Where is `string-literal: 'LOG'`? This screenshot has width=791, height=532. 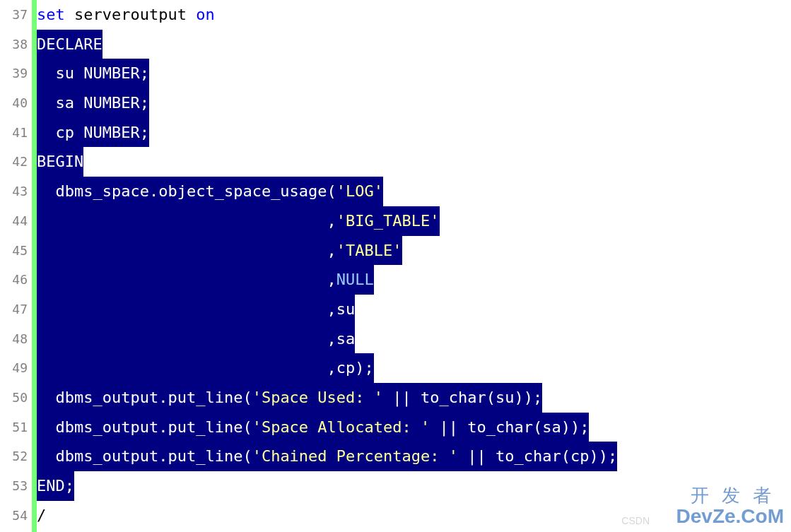
string-literal: 'LOG' is located at coordinates (360, 191).